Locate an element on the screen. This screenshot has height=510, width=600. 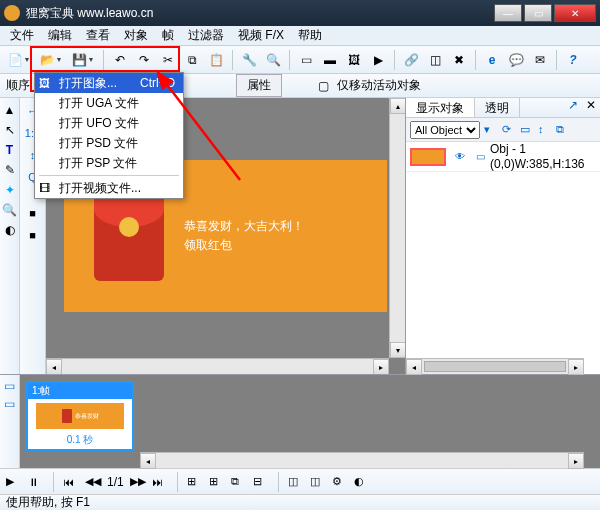
canvas-text: 恭喜发财，大吉大利！ 领取红包 is located at coordinates (244, 236).